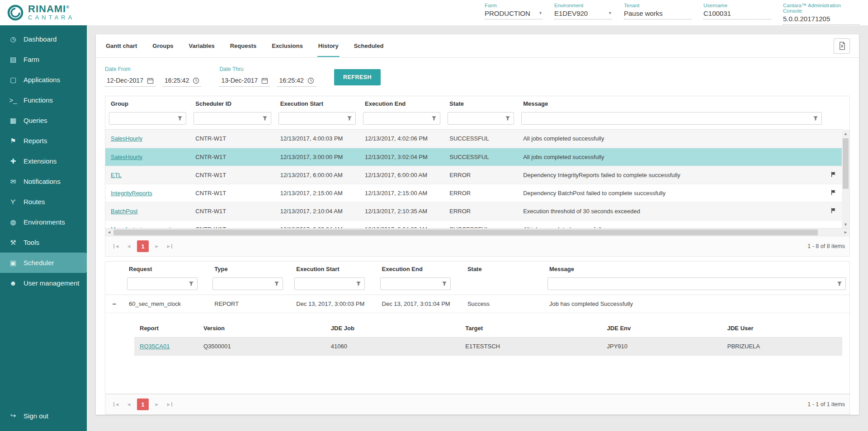 This screenshot has height=431, width=868. Describe the element at coordinates (43, 39) in the screenshot. I see `sidebar-item-dashboard: ◷ Dashboard` at that location.